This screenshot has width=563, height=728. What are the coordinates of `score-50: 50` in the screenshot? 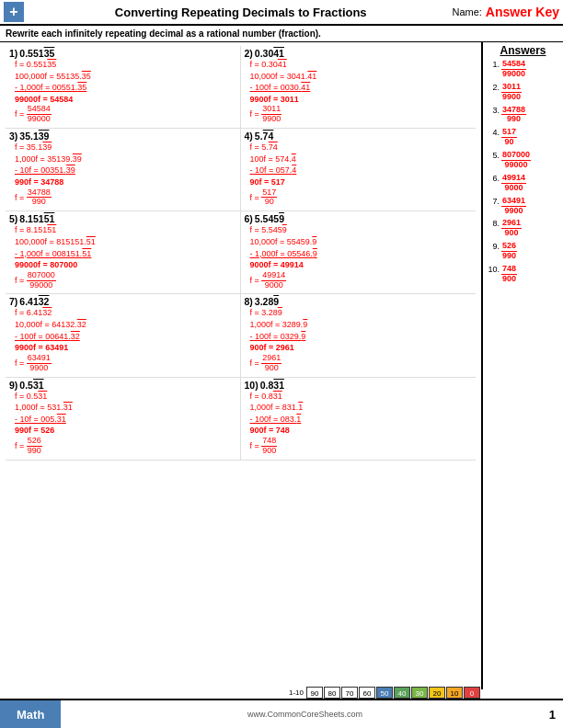 It's located at (385, 693).